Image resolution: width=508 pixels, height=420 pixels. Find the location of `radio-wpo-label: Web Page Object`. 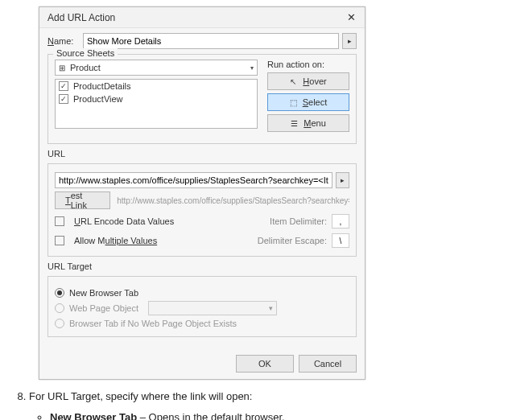

radio-wpo-label: Web Page Object is located at coordinates (104, 308).